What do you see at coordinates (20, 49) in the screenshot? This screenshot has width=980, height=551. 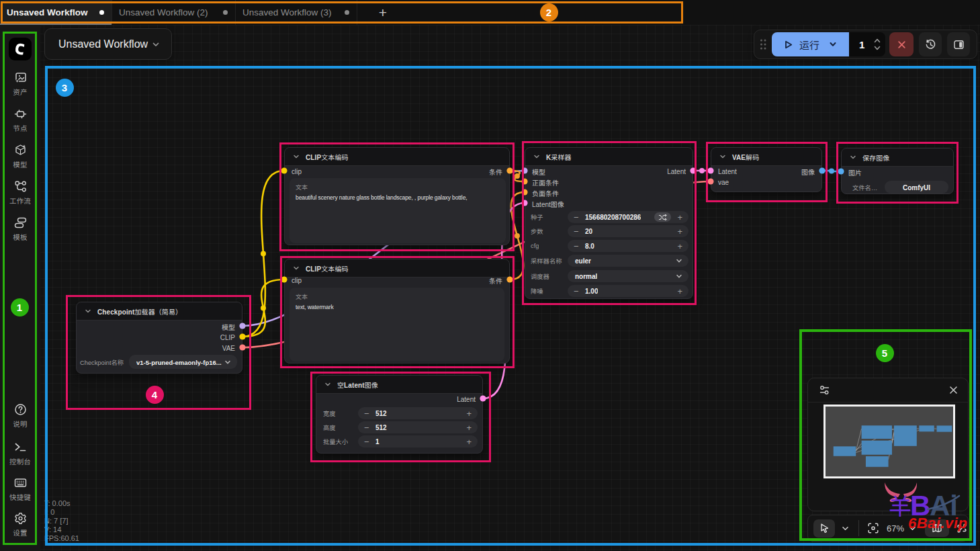 I see `comfyui-logo-icon` at bounding box center [20, 49].